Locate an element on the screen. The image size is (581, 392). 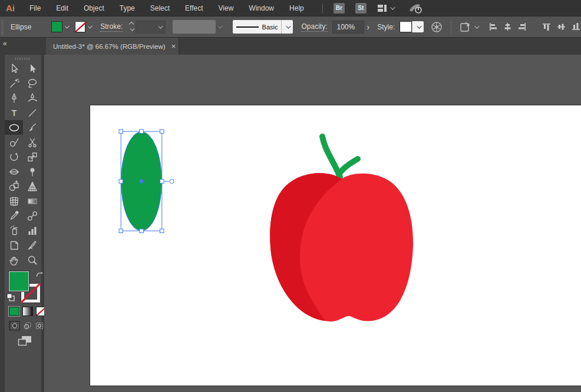
panel-grip is located at coordinates (23, 59).